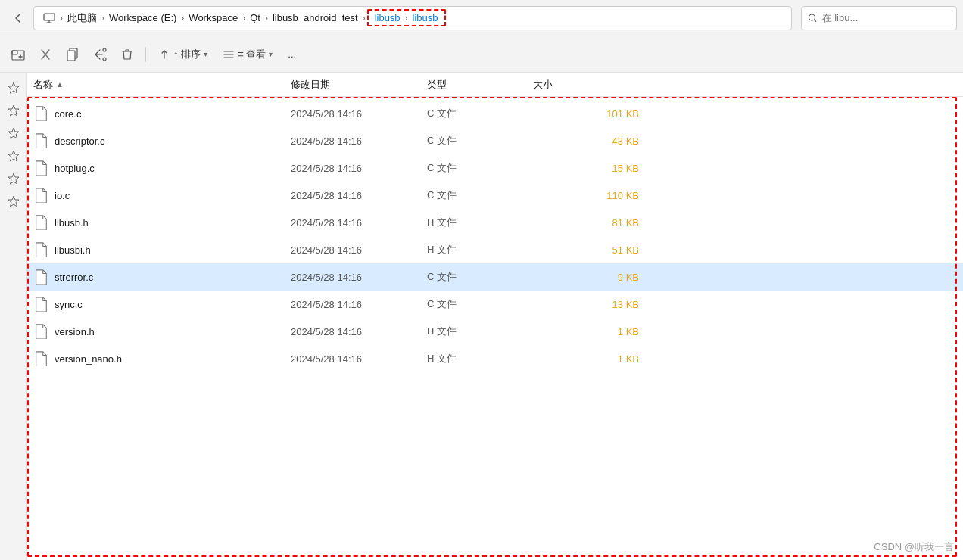  Describe the element at coordinates (407, 18) in the screenshot. I see `breadcrumb-highlighted-section: libusb › libusb` at that location.